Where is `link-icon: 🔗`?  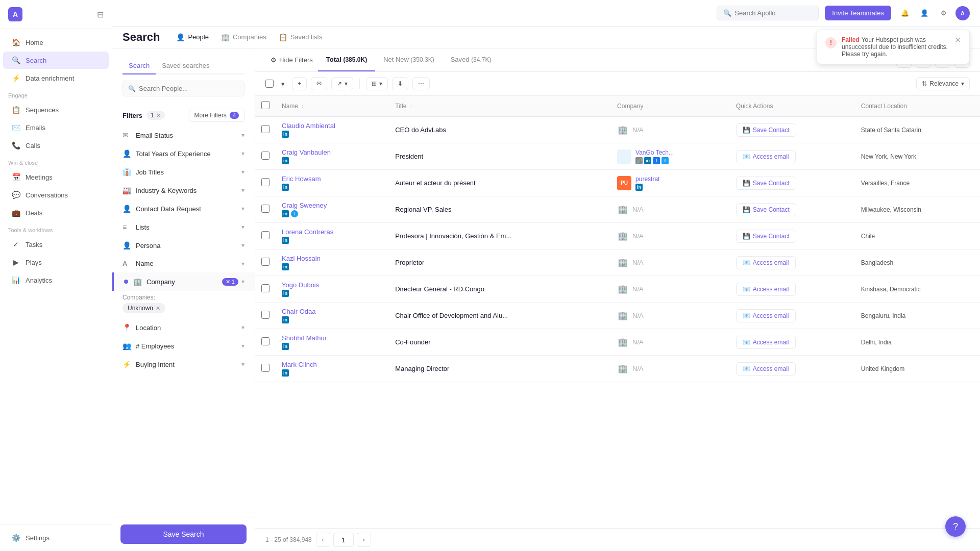 link-icon: 🔗 is located at coordinates (639, 161).